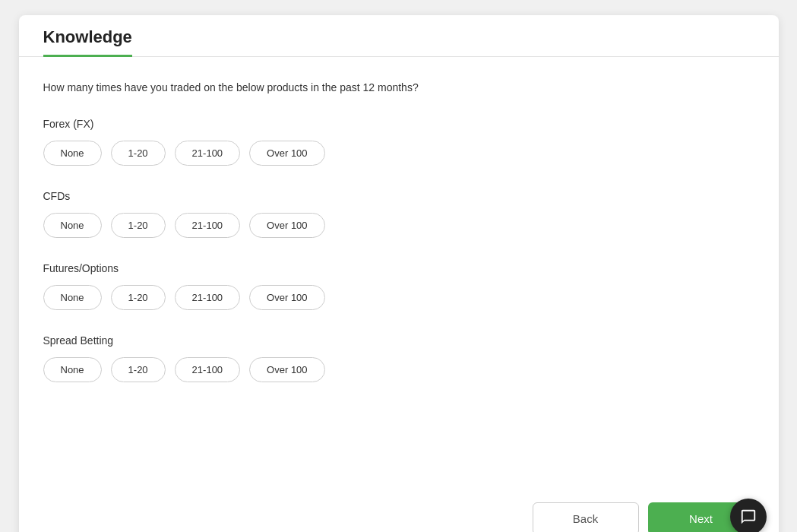 The width and height of the screenshot is (797, 532). I want to click on option-btn-cfds-1-20: 1-20, so click(138, 225).